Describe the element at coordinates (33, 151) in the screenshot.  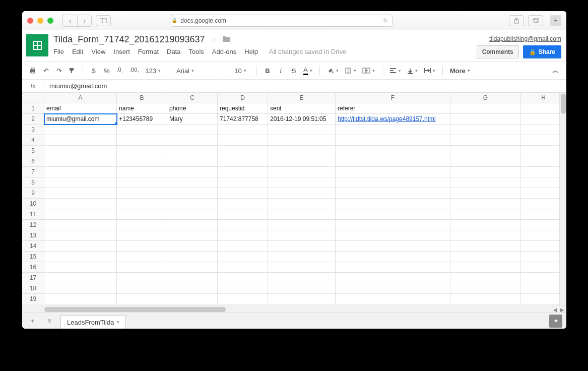
I see `row-header-5: 5` at that location.